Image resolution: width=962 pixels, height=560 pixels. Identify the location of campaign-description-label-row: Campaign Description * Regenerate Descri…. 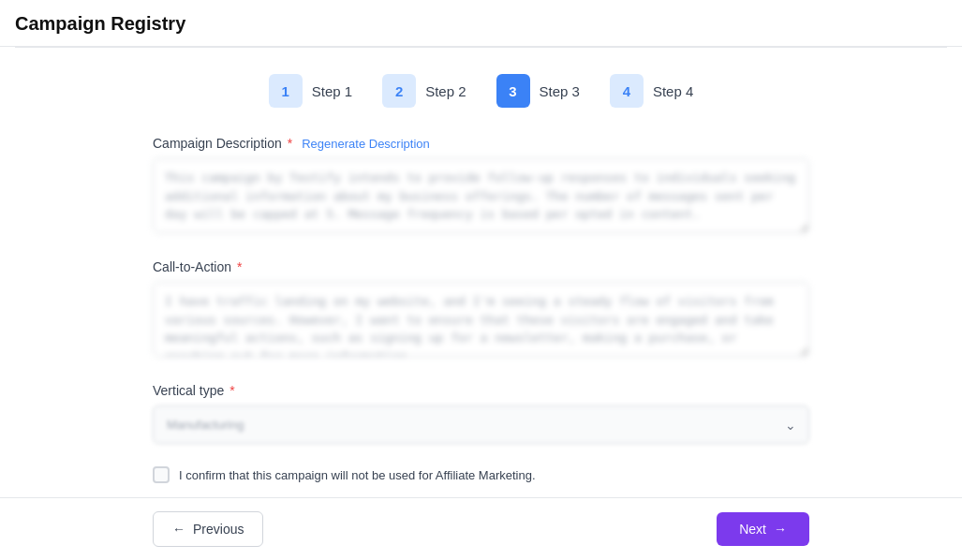
(481, 143).